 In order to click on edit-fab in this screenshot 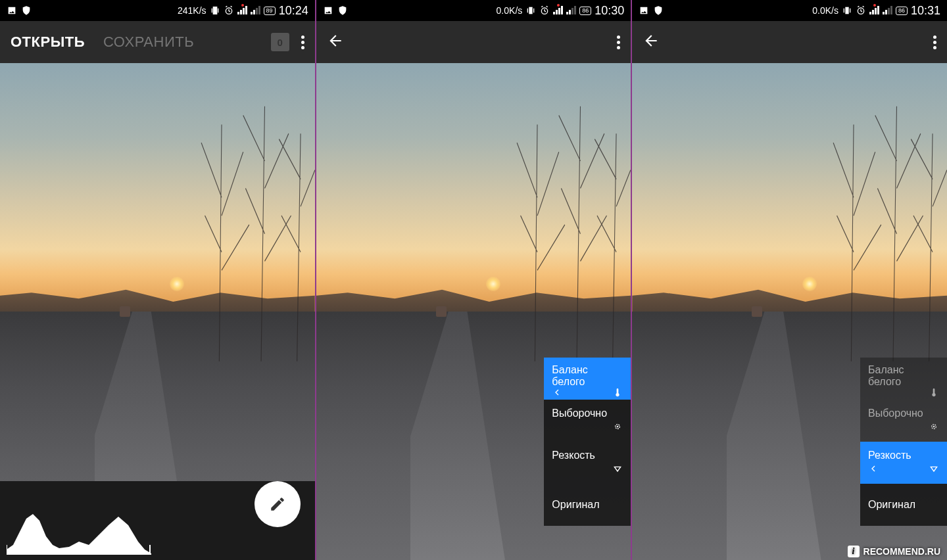, I will do `click(278, 504)`.